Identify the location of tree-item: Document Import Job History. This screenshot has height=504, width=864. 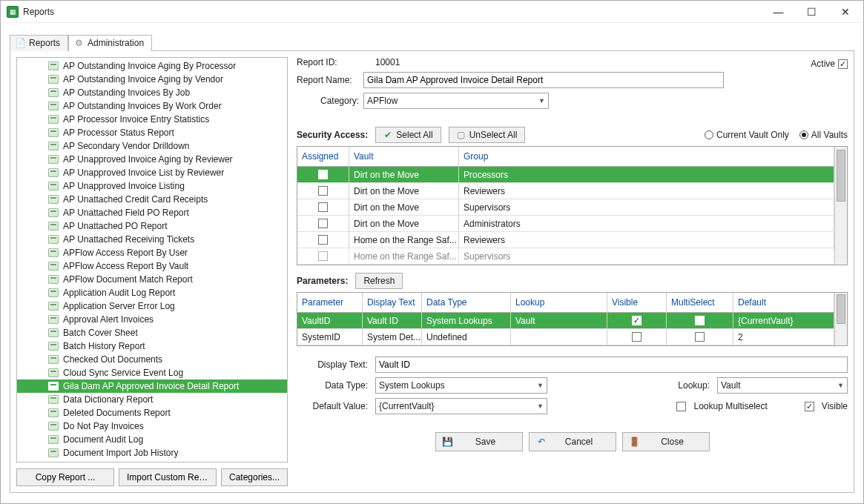
(152, 453).